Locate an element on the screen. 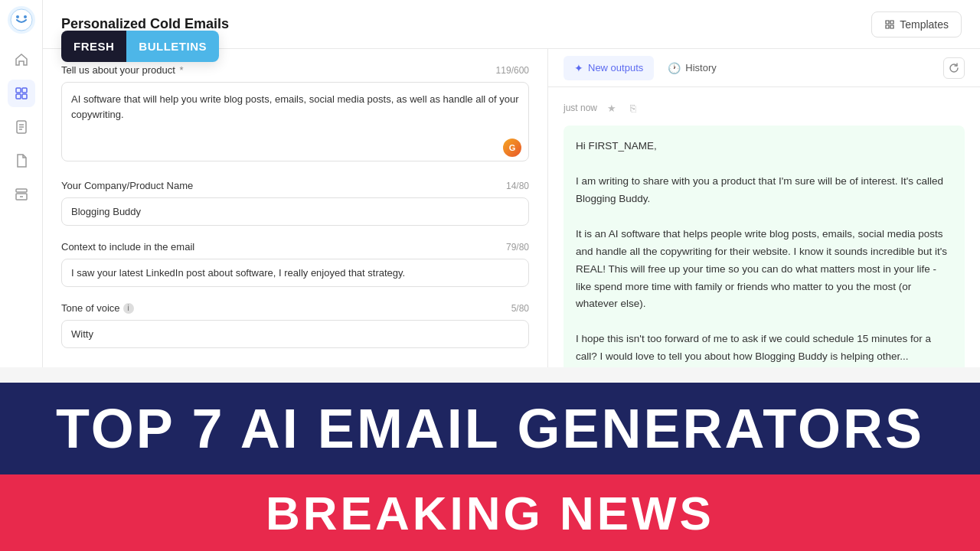 The image size is (980, 551). refresh-icon is located at coordinates (954, 68).